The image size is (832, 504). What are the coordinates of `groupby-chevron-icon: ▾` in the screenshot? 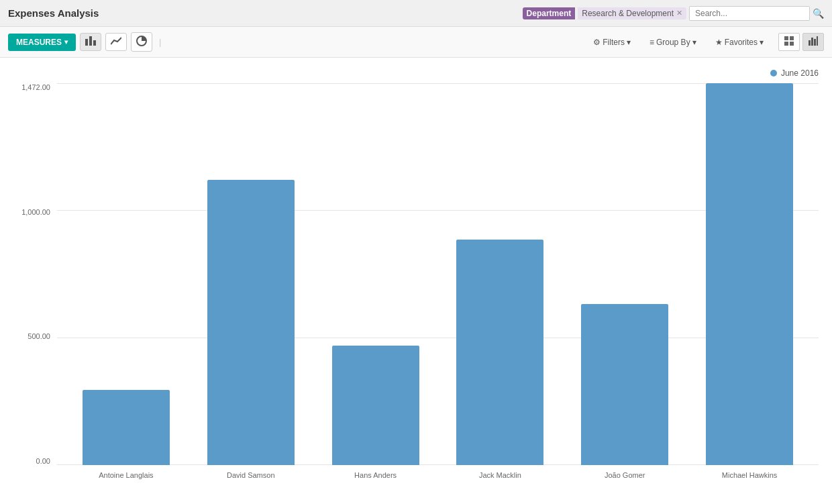 It's located at (694, 42).